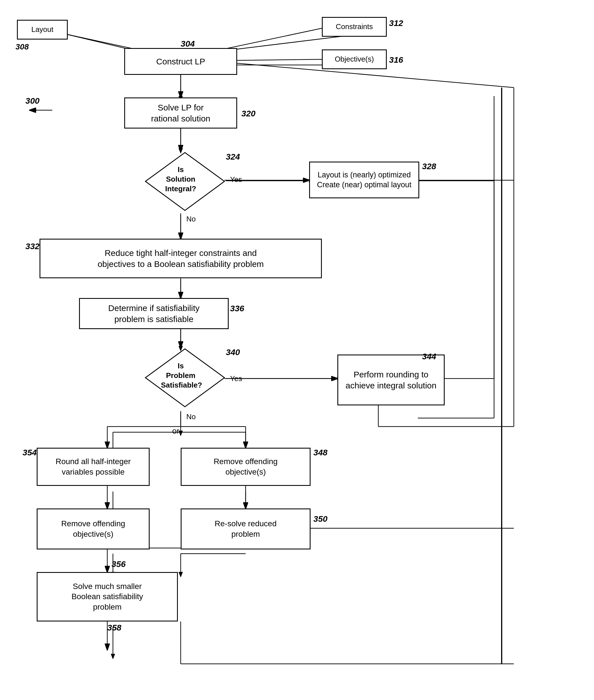 This screenshot has height=700, width=594. Describe the element at coordinates (154, 314) in the screenshot. I see `determine-box: Determine if satisfiability problem is s…` at that location.